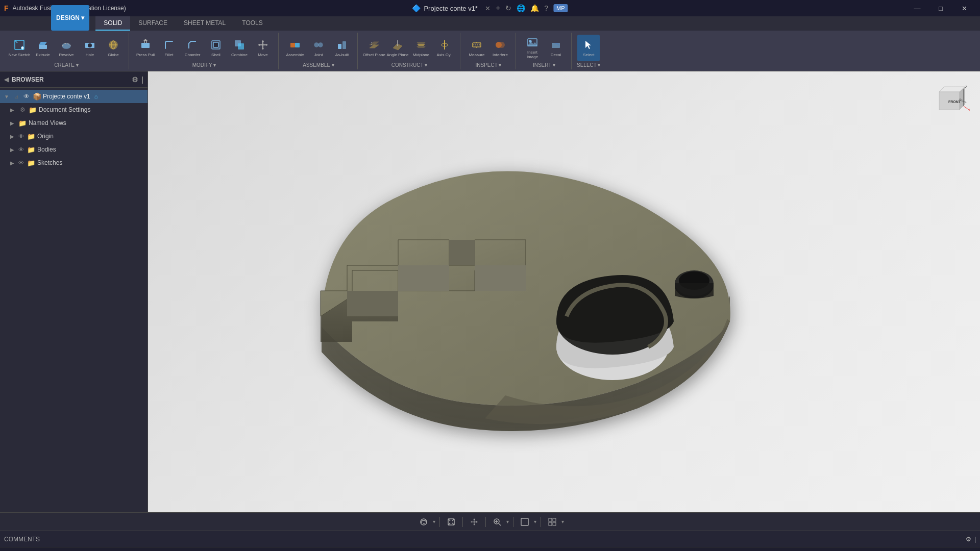  Describe the element at coordinates (525, 522) in the screenshot. I see `display-mode-btn` at that location.